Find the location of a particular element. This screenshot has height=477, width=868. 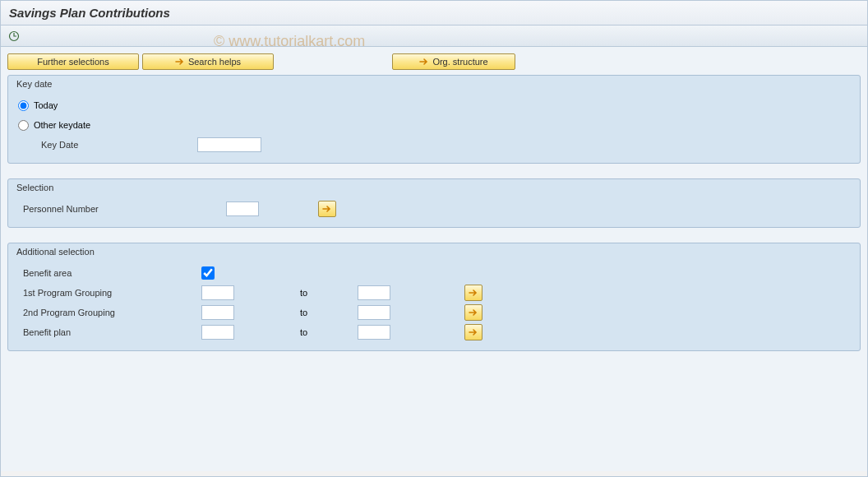

program-grouping-1-from-input is located at coordinates (218, 293).